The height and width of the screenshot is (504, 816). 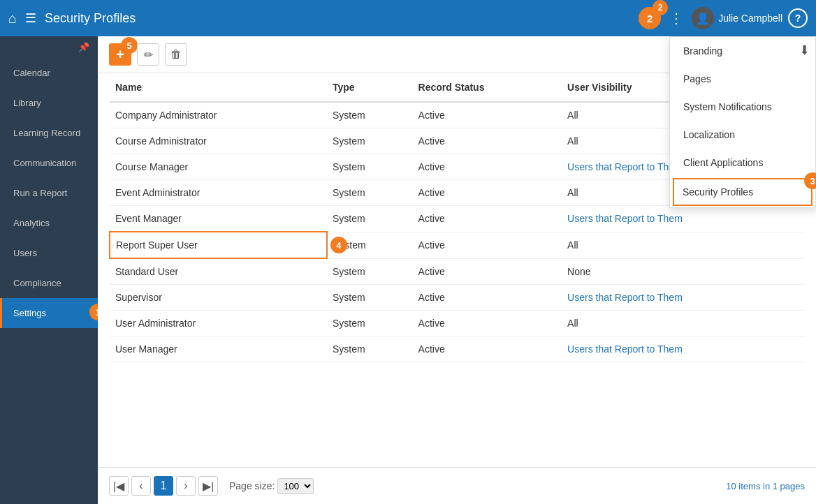 What do you see at coordinates (650, 18) in the screenshot?
I see `notification-badge: 22` at bounding box center [650, 18].